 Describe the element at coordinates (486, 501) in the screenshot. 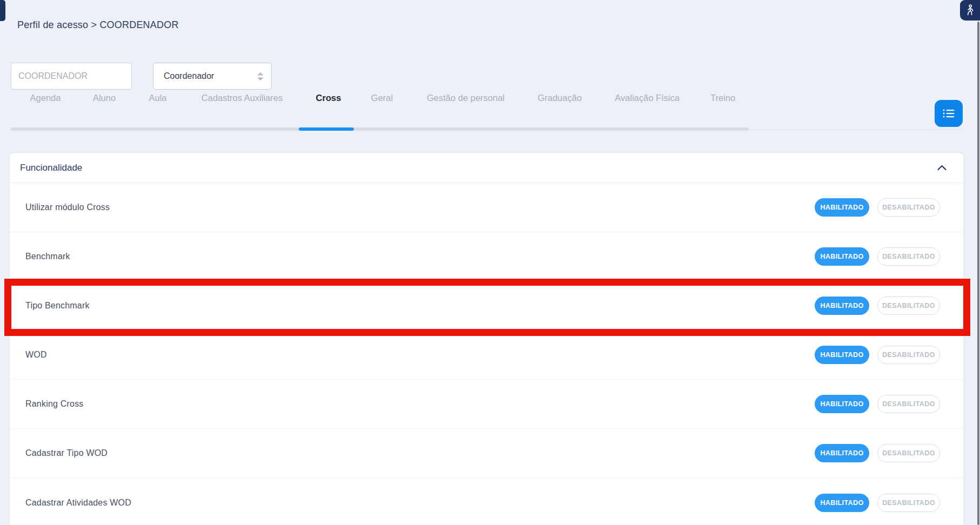

I see `permission-row-cadastrar-atividades-wod: Cadastrar Atividades WOD HABILITADO DESA…` at that location.